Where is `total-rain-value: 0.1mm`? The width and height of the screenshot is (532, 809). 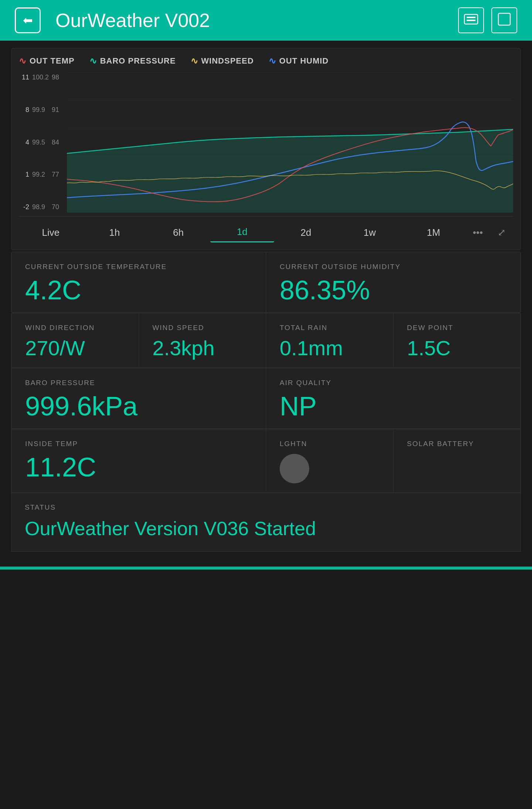 total-rain-value: 0.1mm is located at coordinates (330, 348).